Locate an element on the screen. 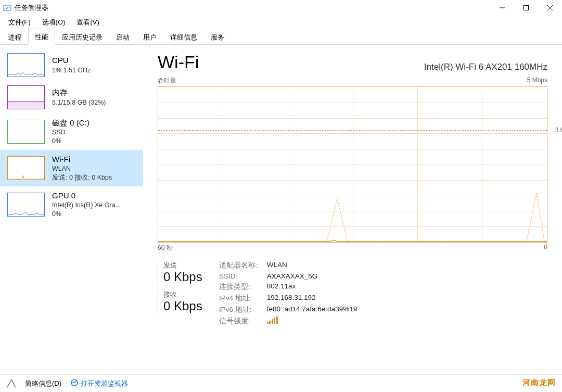  info-ssid-v: AXAXAXAX_5G is located at coordinates (312, 276).